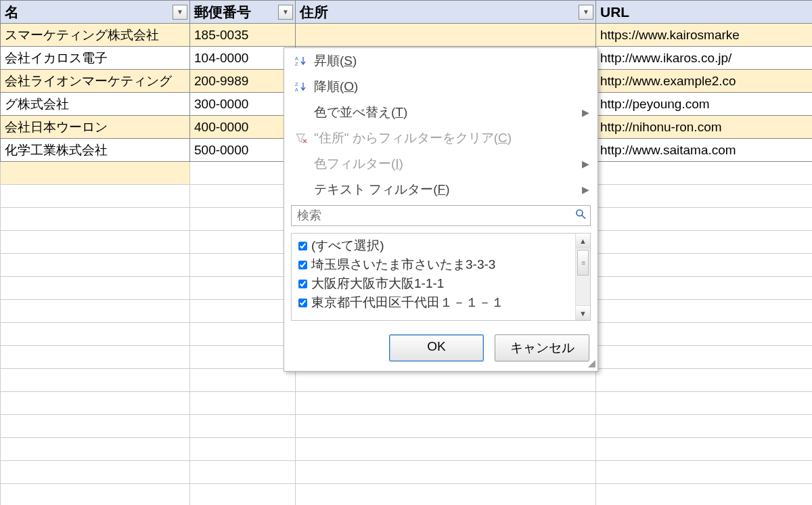 This screenshot has height=505, width=812. Describe the element at coordinates (583, 291) in the screenshot. I see `scroll-track` at that location.